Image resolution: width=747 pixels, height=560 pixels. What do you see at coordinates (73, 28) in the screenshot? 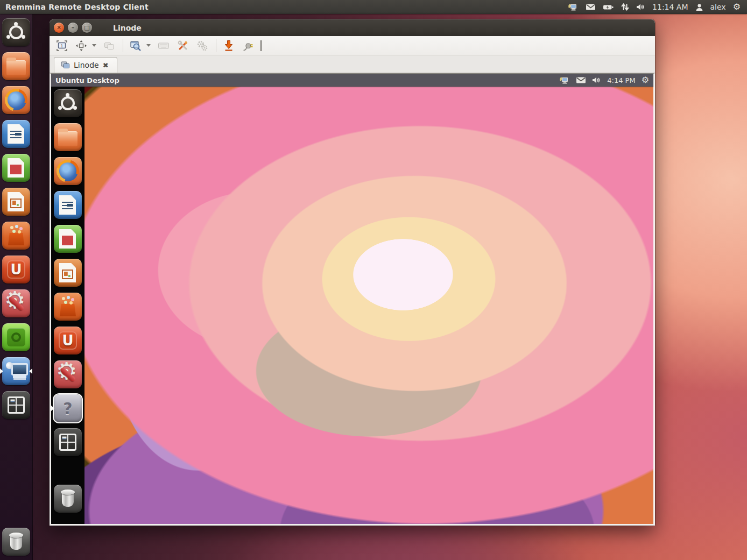
I see `window-minimize-button: –` at bounding box center [73, 28].